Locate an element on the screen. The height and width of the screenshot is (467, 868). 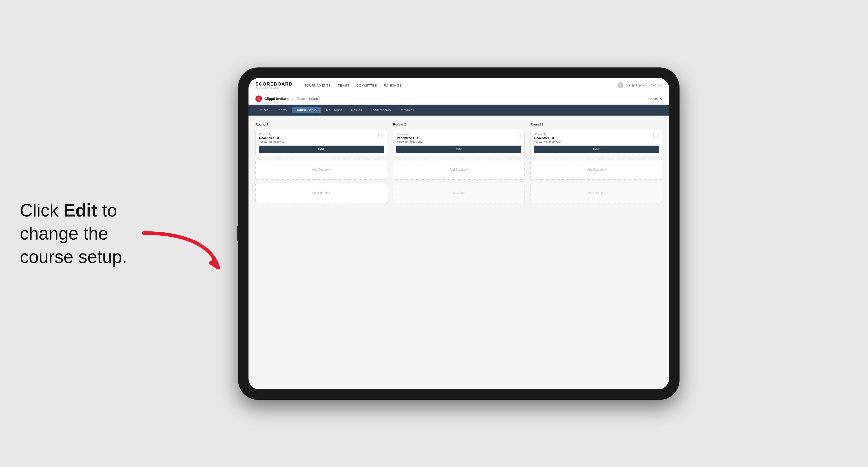
round-3-add-course-2: Add Course + is located at coordinates (596, 193).